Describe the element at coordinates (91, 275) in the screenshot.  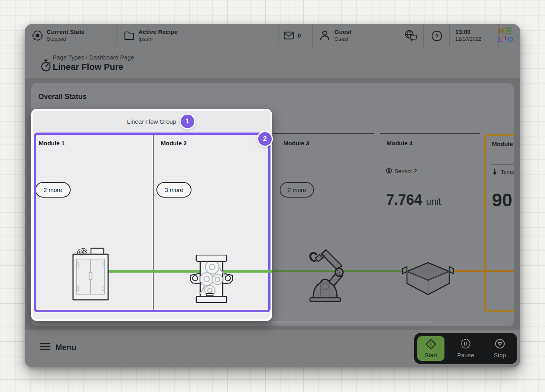
I see `cabinet-machine-icon` at that location.